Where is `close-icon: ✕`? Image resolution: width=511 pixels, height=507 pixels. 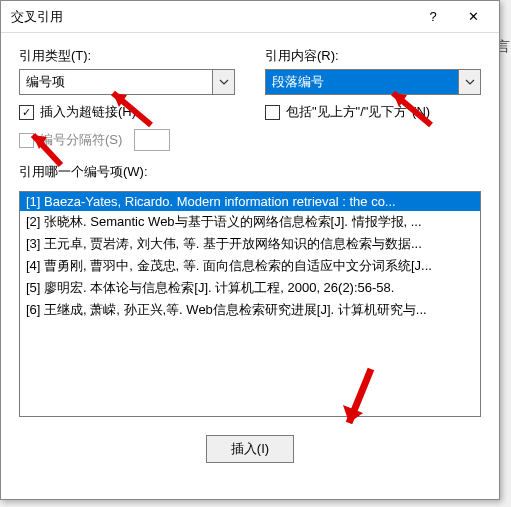 close-icon: ✕ is located at coordinates (474, 16).